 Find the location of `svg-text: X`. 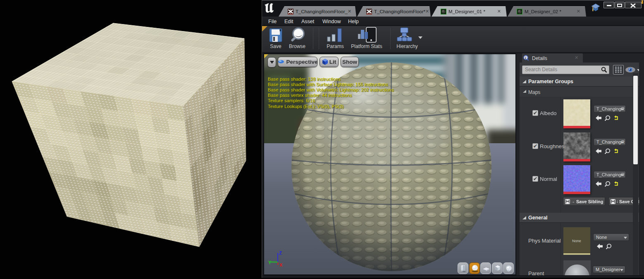

svg-text: X is located at coordinates (281, 265).